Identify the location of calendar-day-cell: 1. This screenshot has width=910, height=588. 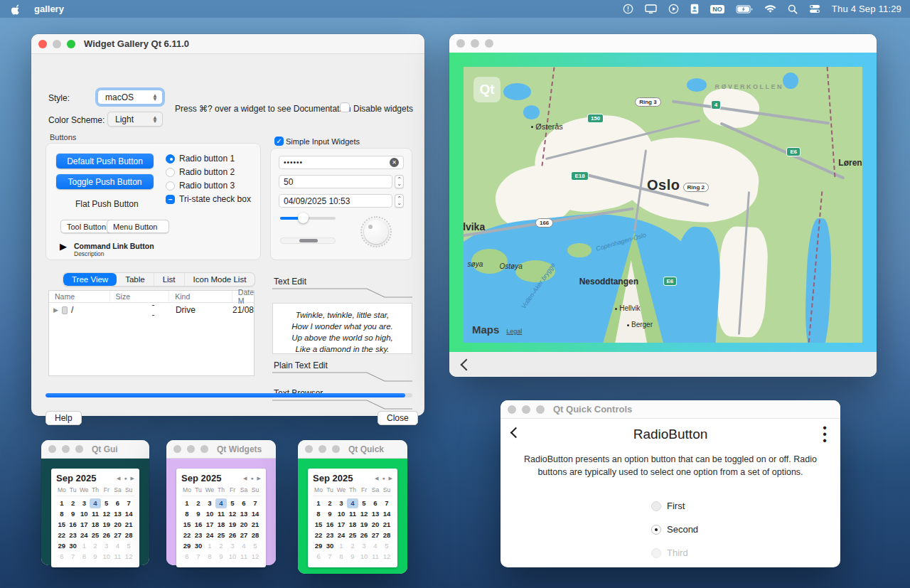
(187, 503).